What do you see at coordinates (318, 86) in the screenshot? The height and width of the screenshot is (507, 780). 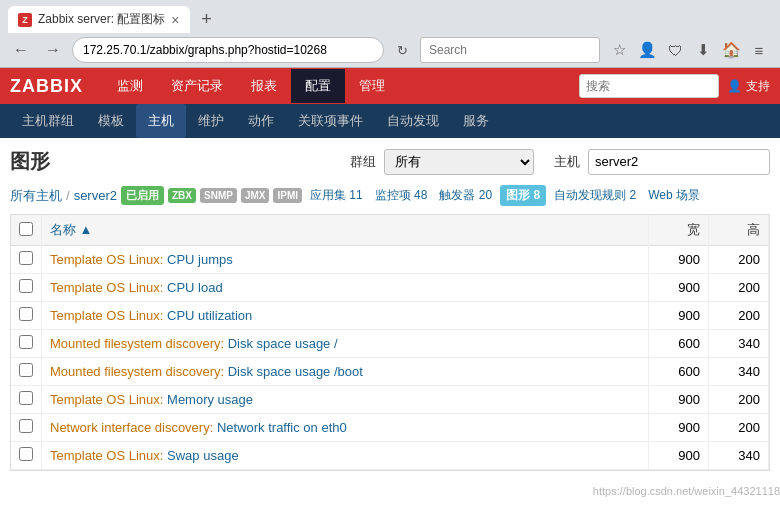 I see `nav-item-config: 配置` at bounding box center [318, 86].